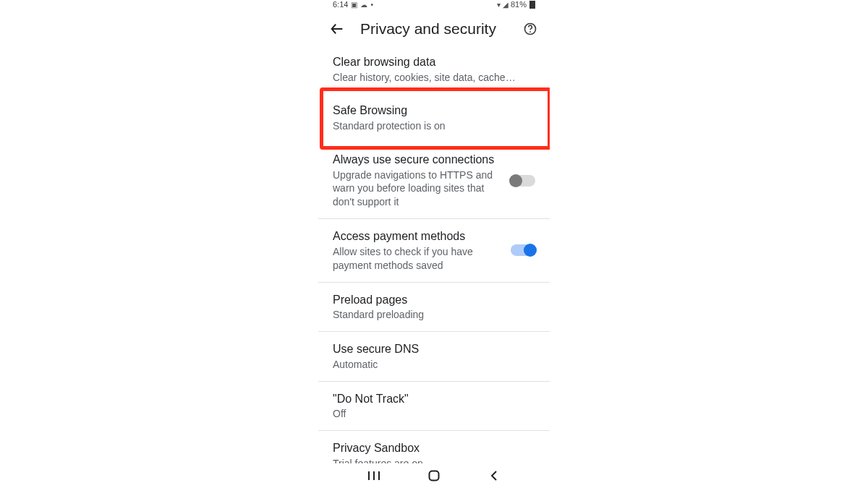 This screenshot has width=868, height=488. Describe the element at coordinates (434, 399) in the screenshot. I see `item-label: "Do Not Track"` at that location.